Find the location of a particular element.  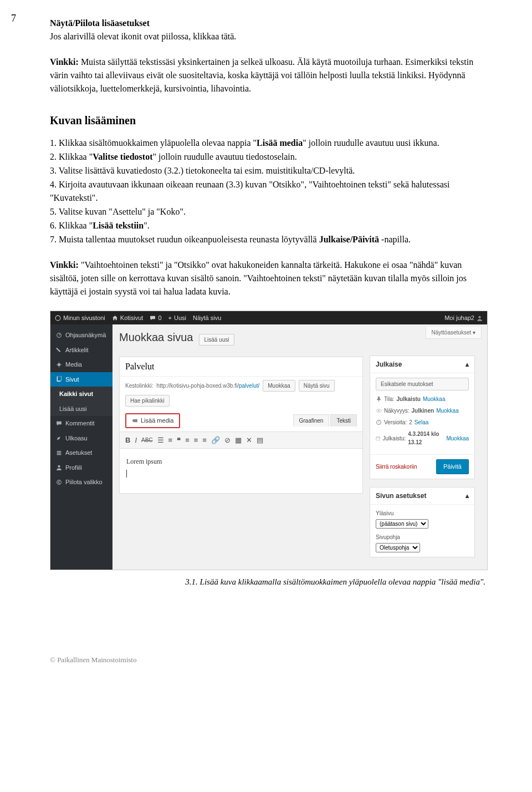

trash-link: Siirrä roskakoriin is located at coordinates (396, 467).